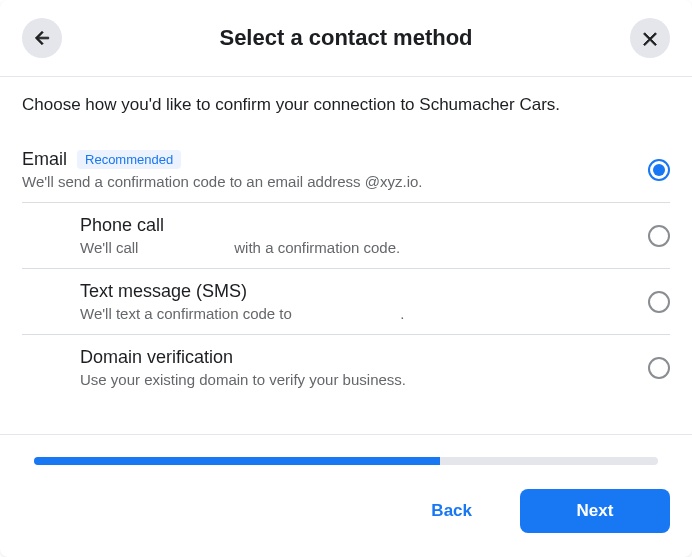 This screenshot has height=557, width=692. What do you see at coordinates (346, 450) in the screenshot?
I see `progress-area` at bounding box center [346, 450].